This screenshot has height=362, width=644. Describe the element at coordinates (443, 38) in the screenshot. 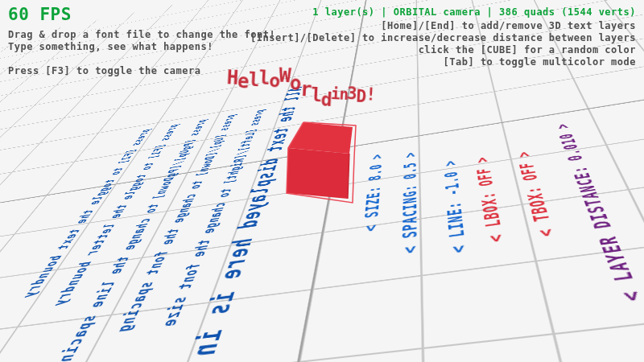

I see `hint-layer-distance: [Insert]/[Delete] to increase/decrease d…` at that location.